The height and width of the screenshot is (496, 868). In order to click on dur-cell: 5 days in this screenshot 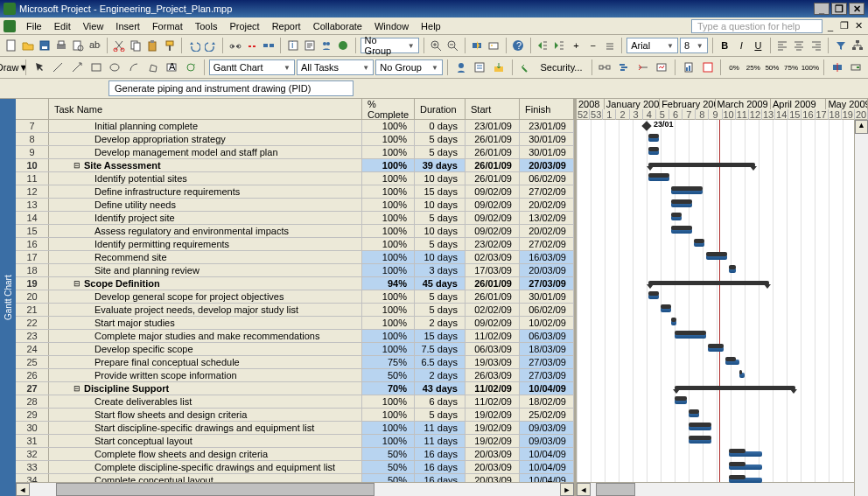, I will do `click(440, 139)`.